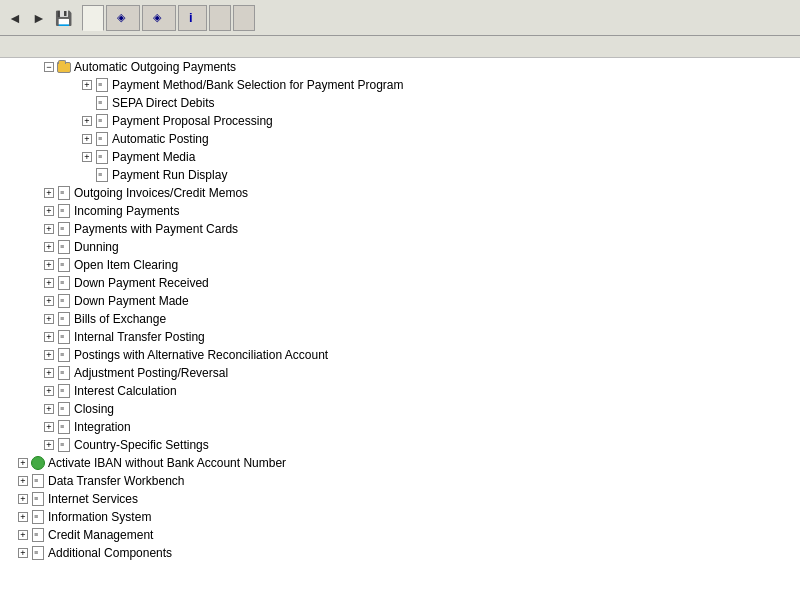 Image resolution: width=800 pixels, height=600 pixels. Describe the element at coordinates (400, 481) in the screenshot. I see `tree-node: +Data Transfer Workbench` at that location.